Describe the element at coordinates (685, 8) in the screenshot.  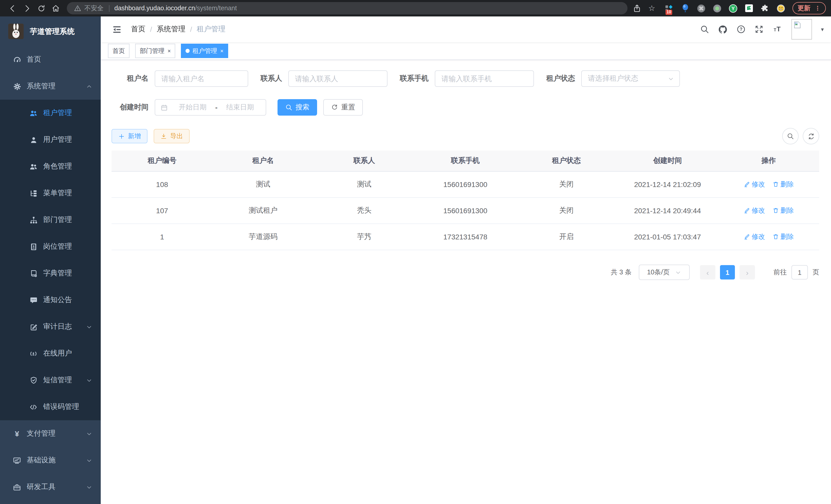
I see `extension-balloon-icon` at that location.